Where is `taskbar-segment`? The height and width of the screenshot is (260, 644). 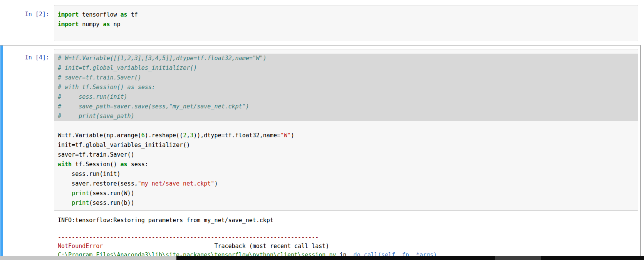
taskbar-segment is located at coordinates (518, 258).